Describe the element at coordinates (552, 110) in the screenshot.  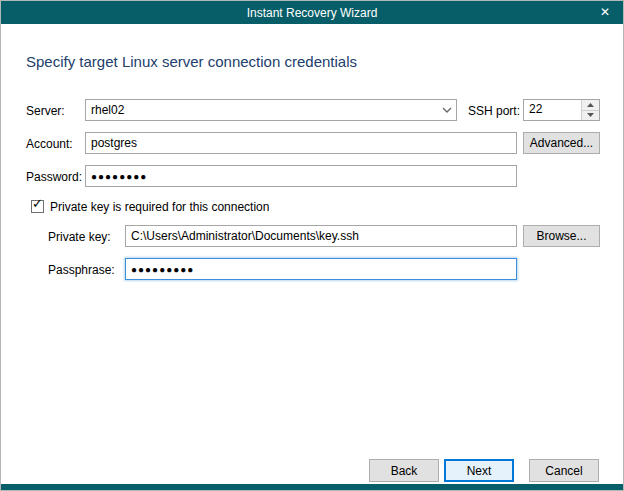
I see `ssh-port-value: 22` at that location.